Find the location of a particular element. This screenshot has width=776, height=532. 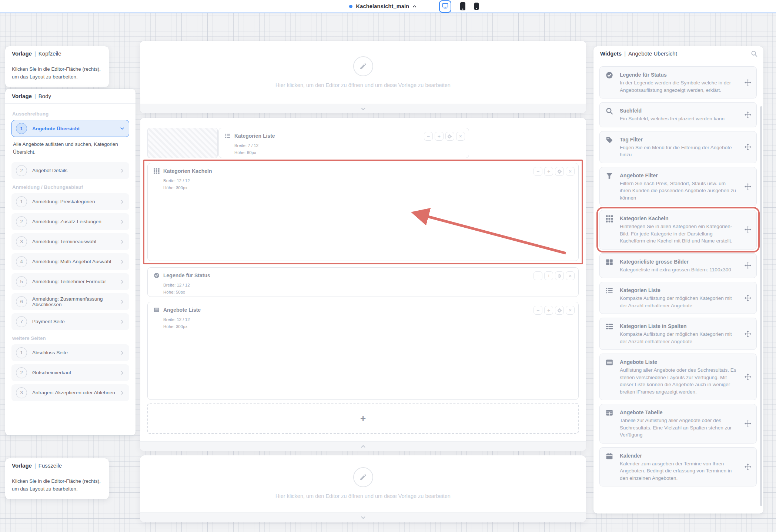

nav-section-label: Anmeldung / Buchungsablauf is located at coordinates (70, 187).